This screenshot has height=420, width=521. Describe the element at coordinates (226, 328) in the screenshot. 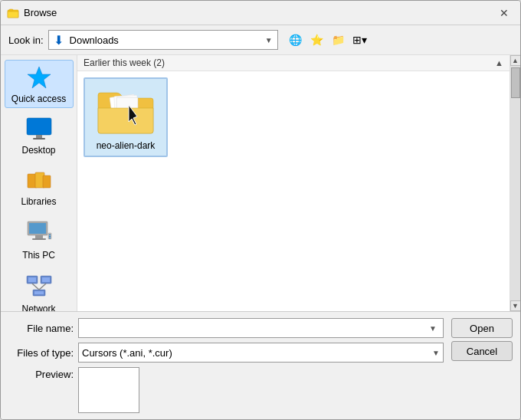

I see `file-name-row: File name: ▼` at that location.